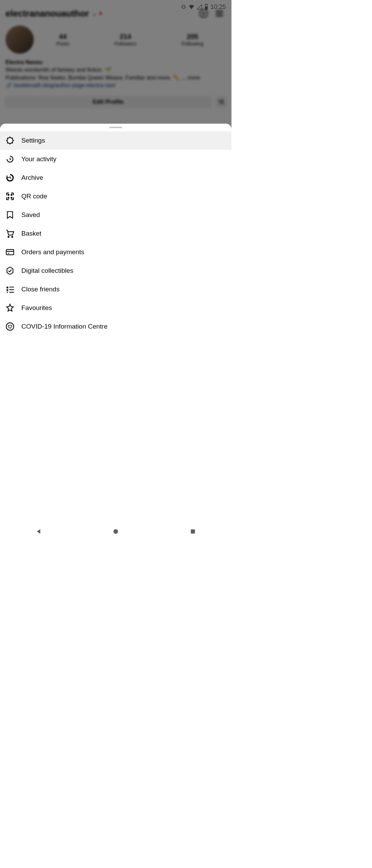 The height and width of the screenshot is (868, 372). I want to click on bookmark-icon, so click(10, 215).